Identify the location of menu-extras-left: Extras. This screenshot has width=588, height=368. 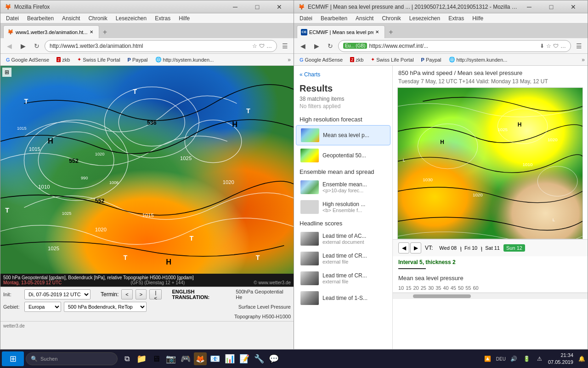
(163, 18).